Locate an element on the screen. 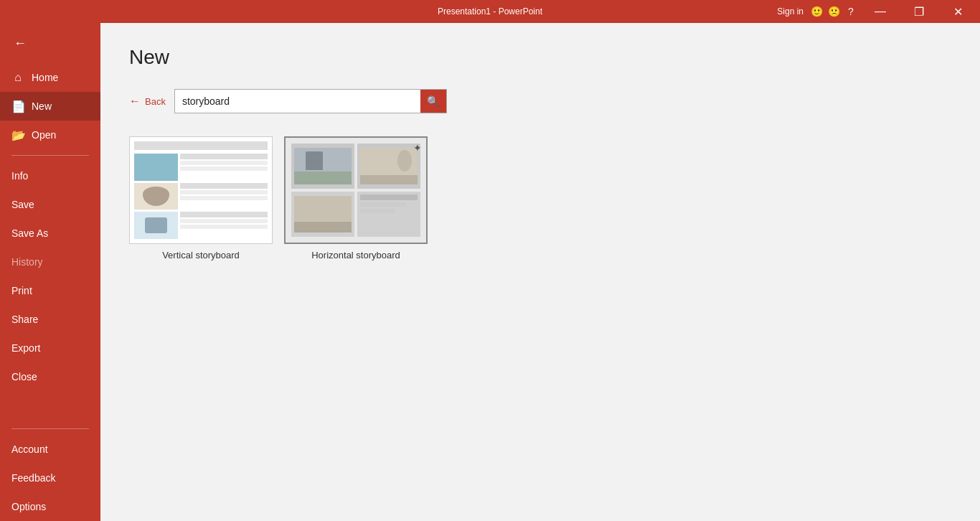  template-label-horizontal: Horizontal storyboard is located at coordinates (356, 255).